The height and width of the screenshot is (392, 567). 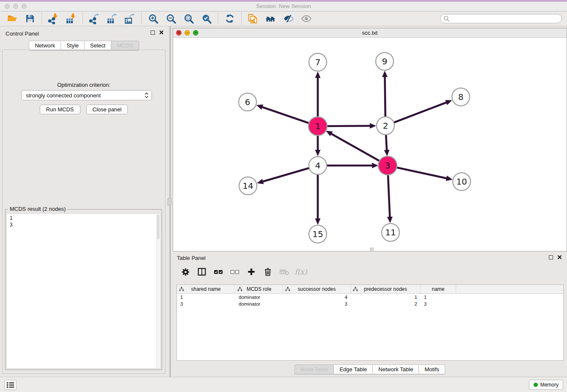 I want to click on settings-gear-icon, so click(x=185, y=272).